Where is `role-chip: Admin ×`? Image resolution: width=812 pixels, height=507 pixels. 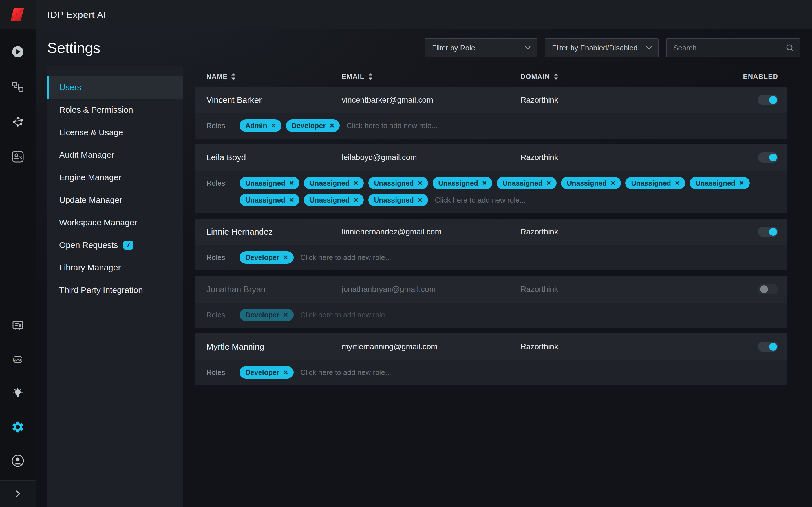
role-chip: Admin × is located at coordinates (260, 125).